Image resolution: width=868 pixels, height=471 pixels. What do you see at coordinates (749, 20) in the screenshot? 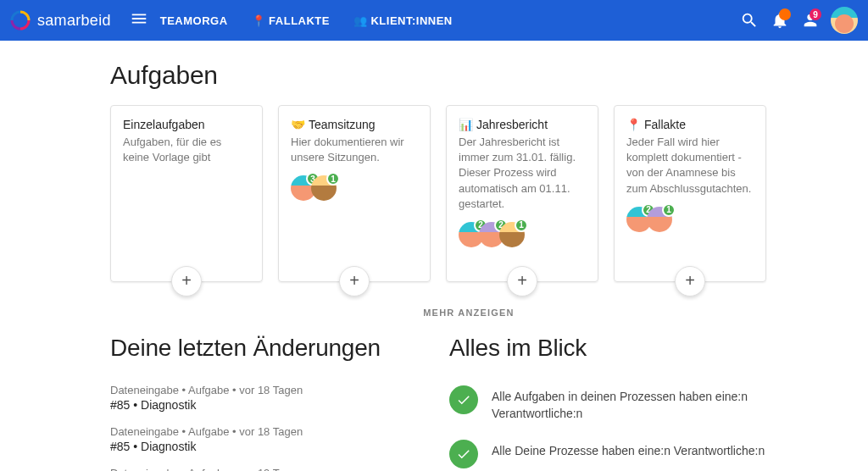
I see `search-icon` at bounding box center [749, 20].